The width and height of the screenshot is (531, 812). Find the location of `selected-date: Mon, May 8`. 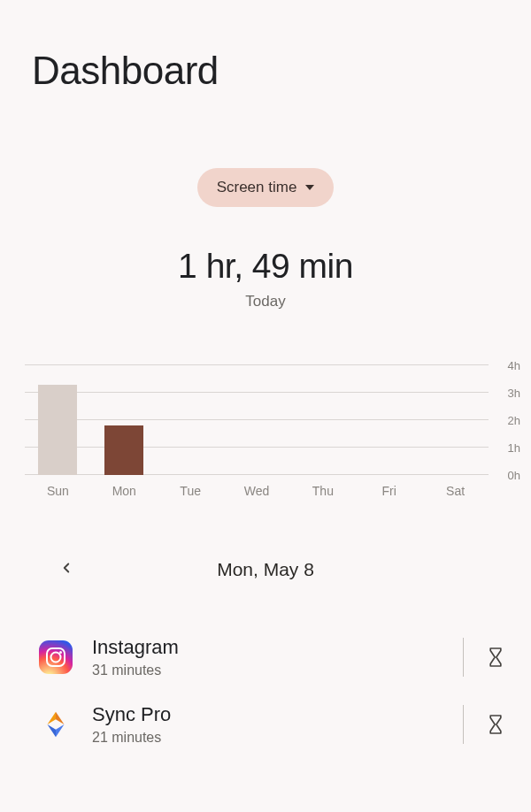

selected-date: Mon, May 8 is located at coordinates (266, 570).